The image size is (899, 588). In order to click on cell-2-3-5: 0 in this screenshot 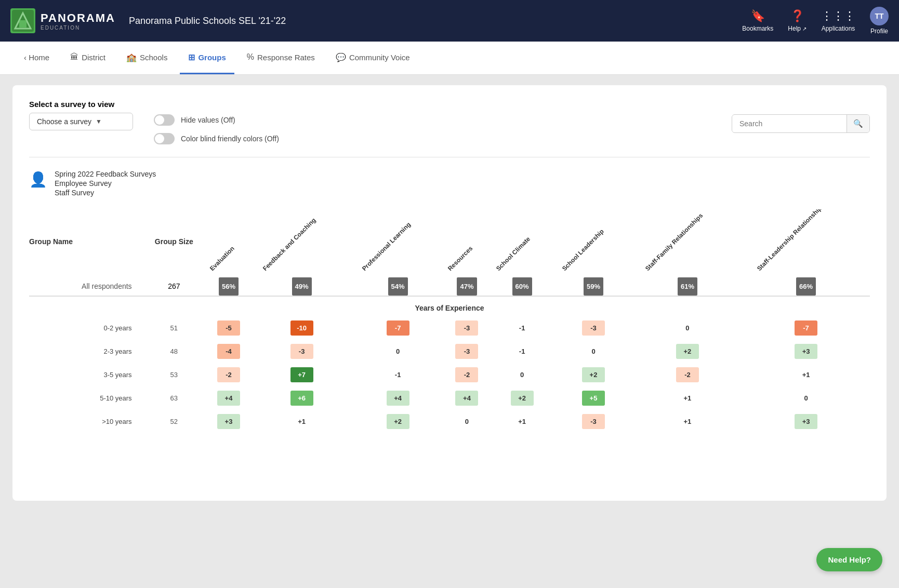, I will do `click(593, 351)`.